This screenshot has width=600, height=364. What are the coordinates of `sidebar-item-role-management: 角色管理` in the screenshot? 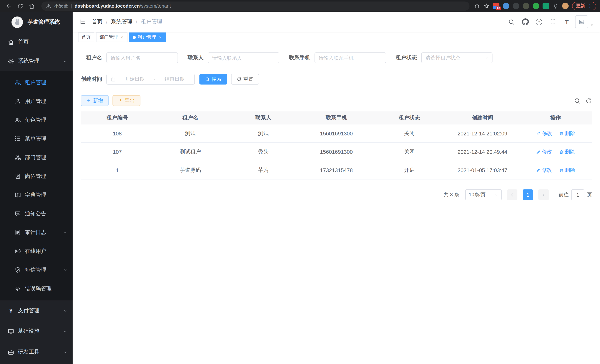 It's located at (37, 120).